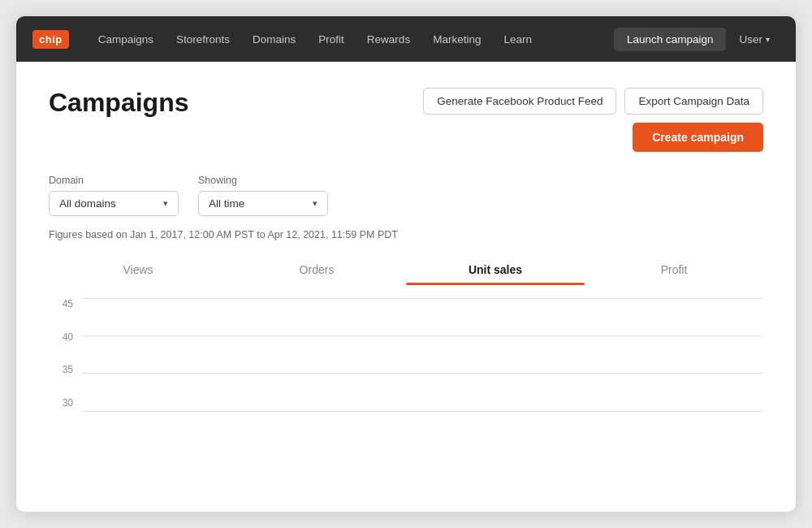 The height and width of the screenshot is (528, 812). I want to click on underline-views, so click(138, 284).